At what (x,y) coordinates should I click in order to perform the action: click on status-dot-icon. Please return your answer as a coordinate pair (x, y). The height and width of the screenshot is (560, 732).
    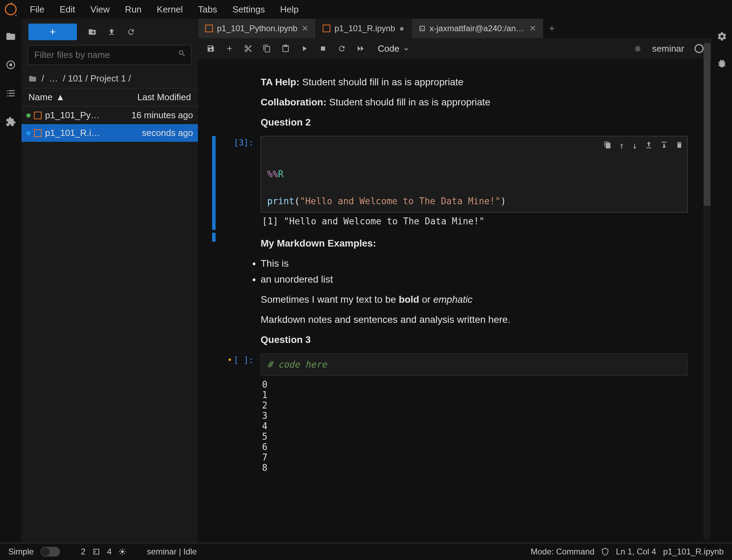
    Looking at the image, I should click on (28, 115).